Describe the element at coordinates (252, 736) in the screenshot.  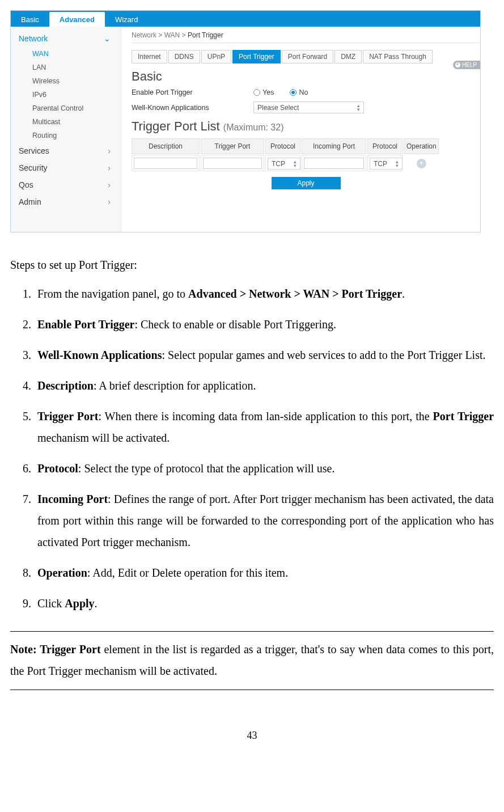
I see `page-number: 43` at that location.